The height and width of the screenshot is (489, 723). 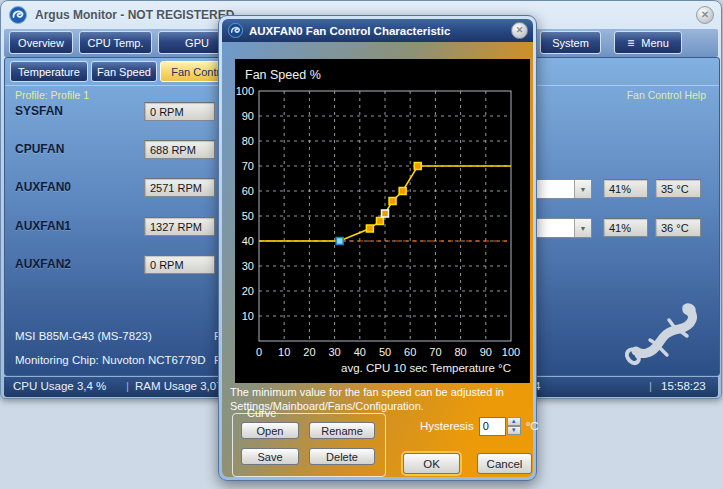 What do you see at coordinates (480, 426) in the screenshot?
I see `hysteresis-row: Hysteresis ▲ ▼ °C` at bounding box center [480, 426].